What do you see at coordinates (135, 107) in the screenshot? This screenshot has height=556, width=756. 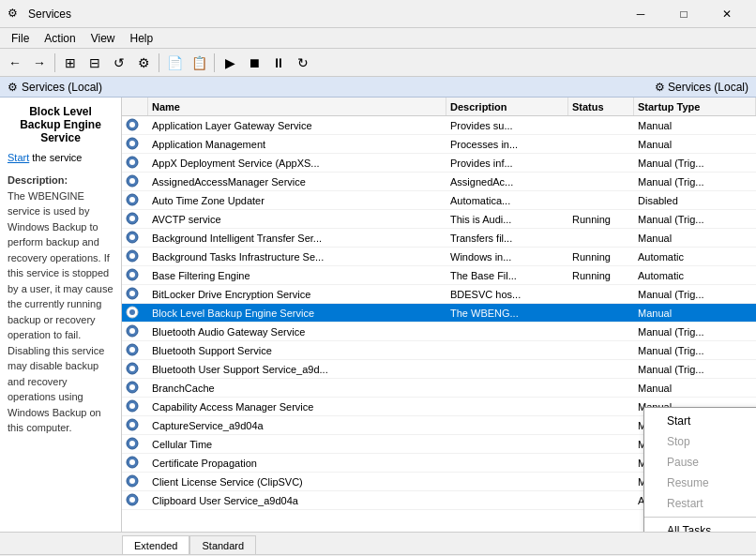 I see `header-icon` at bounding box center [135, 107].